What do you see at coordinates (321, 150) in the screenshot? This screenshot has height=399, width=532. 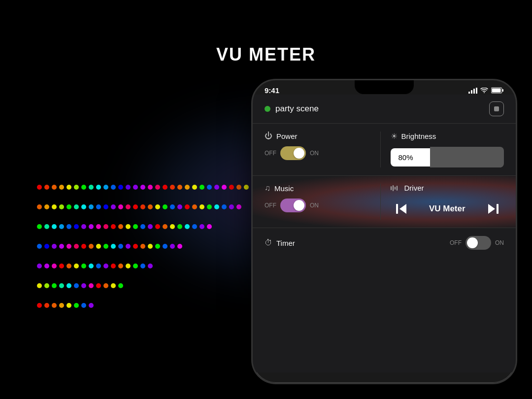 I see `power-col: ⏻ Power OFF ON` at bounding box center [321, 150].